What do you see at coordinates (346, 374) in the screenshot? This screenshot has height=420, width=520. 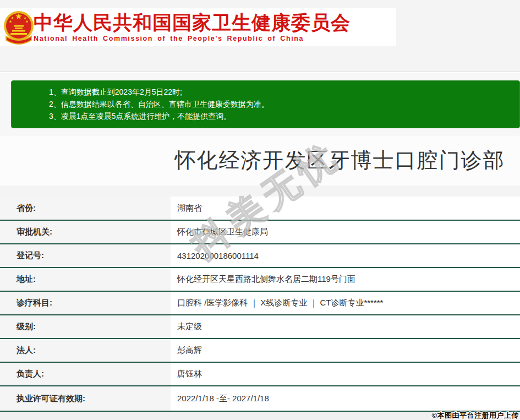 I see `row-value: 唐钰林` at bounding box center [346, 374].